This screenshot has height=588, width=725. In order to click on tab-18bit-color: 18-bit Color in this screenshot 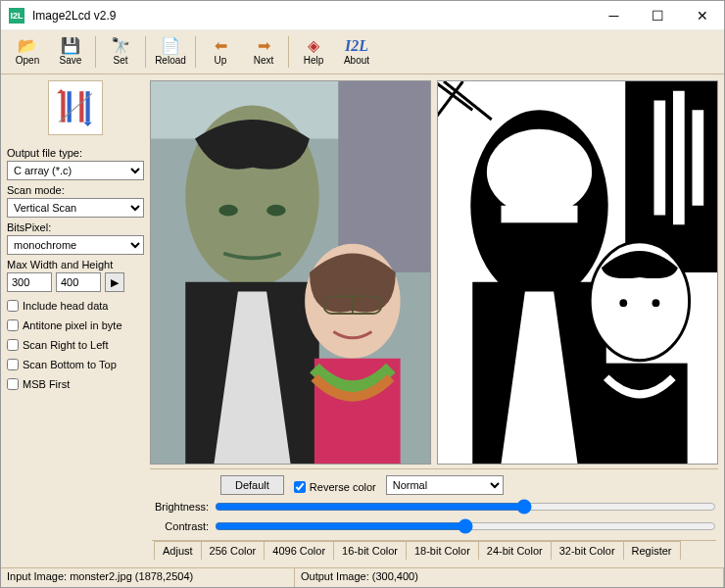, I will do `click(443, 551)`.